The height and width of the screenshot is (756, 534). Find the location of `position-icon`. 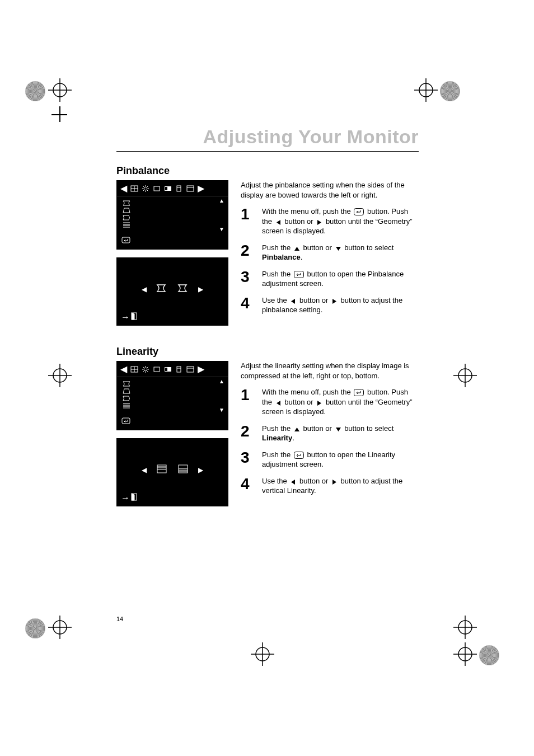

position-icon is located at coordinates (134, 369).